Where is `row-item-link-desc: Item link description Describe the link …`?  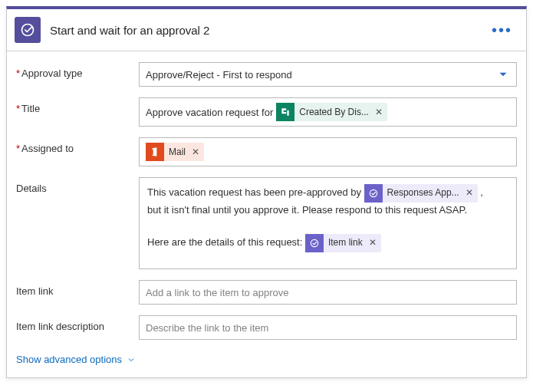
row-item-link-desc: Item link description Describe the link … is located at coordinates (267, 328).